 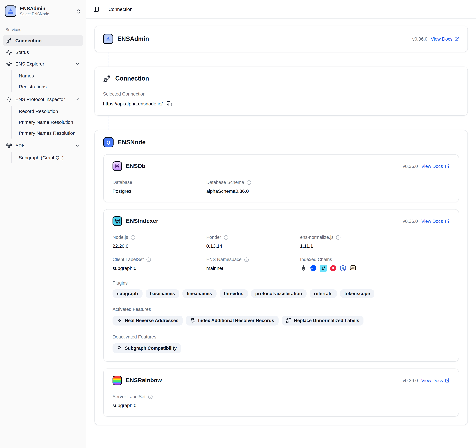 What do you see at coordinates (147, 348) in the screenshot?
I see `feature-badge-subgraph-compatibility: Subgraph Compatibility` at bounding box center [147, 348].